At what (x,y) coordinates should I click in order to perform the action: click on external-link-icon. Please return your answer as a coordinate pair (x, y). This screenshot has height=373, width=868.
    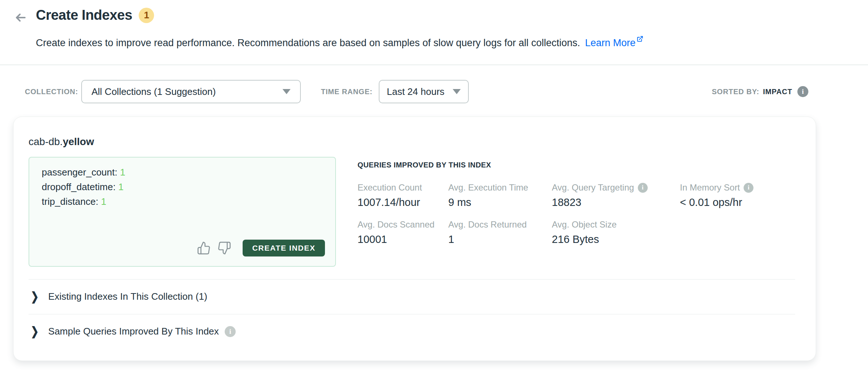
    Looking at the image, I should click on (640, 40).